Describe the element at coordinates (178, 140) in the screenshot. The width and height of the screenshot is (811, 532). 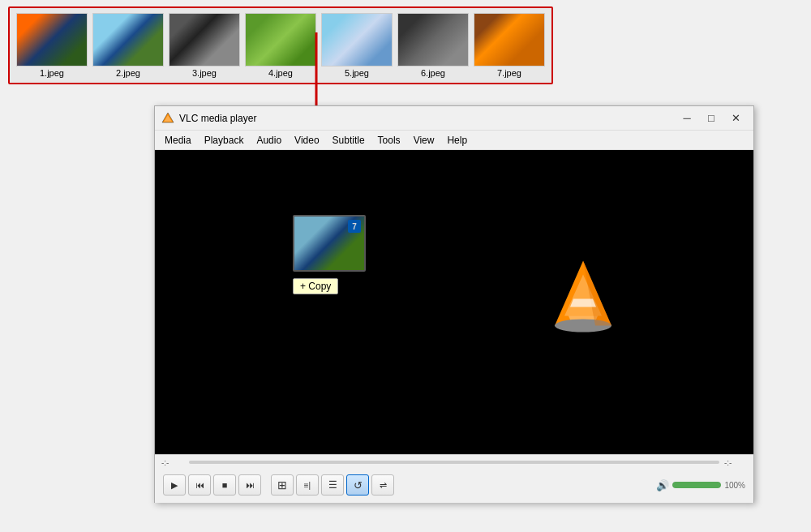
I see `menu-media: Media` at that location.